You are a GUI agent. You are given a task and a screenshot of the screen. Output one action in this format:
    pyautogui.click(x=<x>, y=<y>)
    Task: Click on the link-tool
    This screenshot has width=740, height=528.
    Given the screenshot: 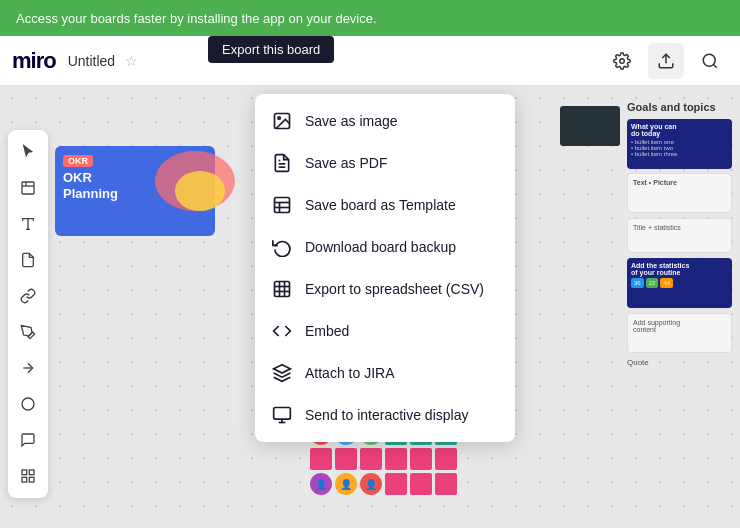 What is the action you would take?
    pyautogui.click(x=28, y=296)
    